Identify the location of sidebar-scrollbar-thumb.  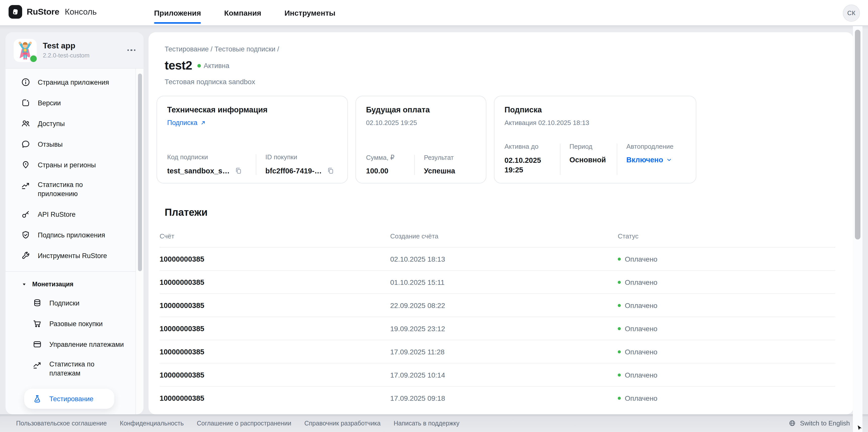
(140, 172).